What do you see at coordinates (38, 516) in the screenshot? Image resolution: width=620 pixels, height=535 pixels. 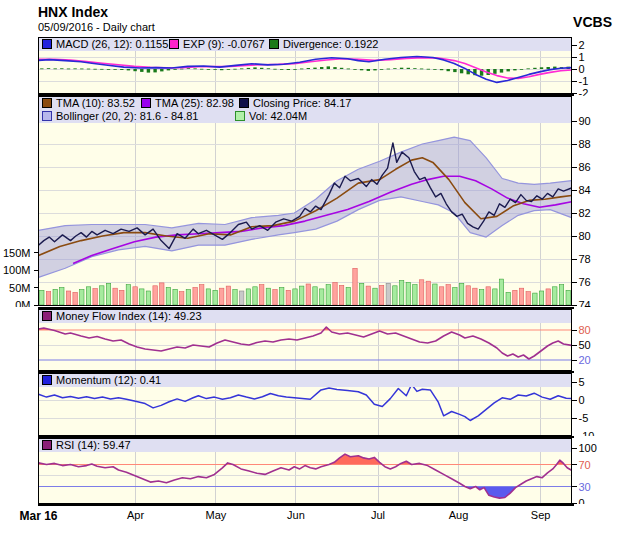 I see `x-axis-label: Mar 16` at bounding box center [38, 516].